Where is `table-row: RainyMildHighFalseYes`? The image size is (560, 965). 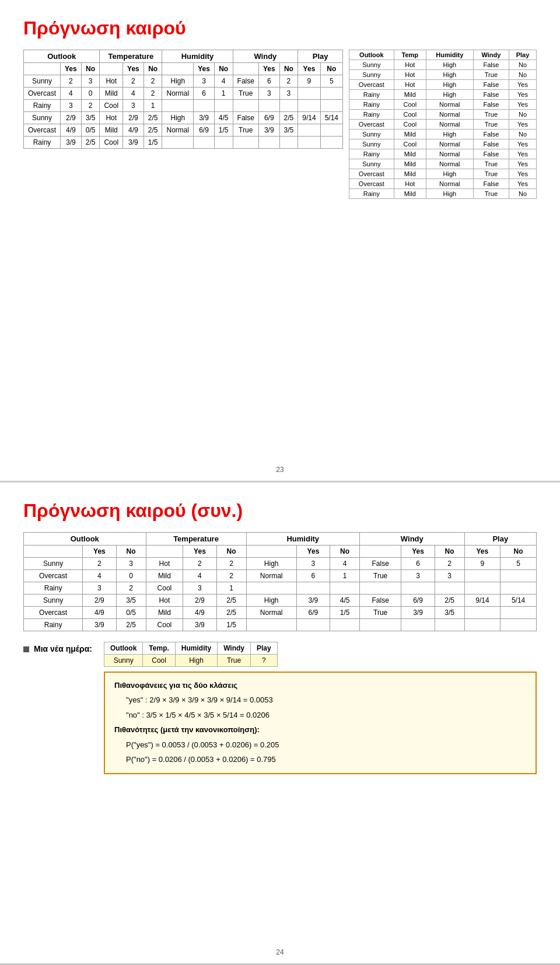 table-row: RainyMildHighFalseYes is located at coordinates (443, 95).